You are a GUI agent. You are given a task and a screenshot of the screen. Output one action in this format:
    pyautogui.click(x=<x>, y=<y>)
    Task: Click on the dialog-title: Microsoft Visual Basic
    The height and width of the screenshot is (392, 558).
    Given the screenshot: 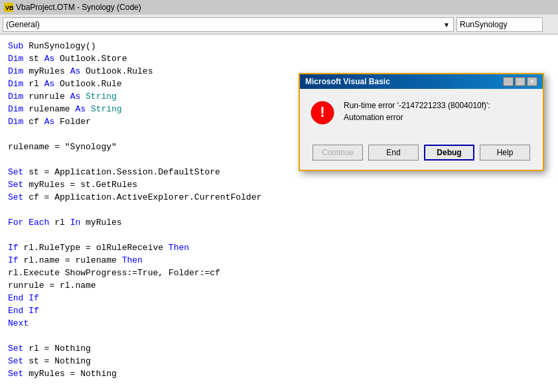 What is the action you would take?
    pyautogui.click(x=348, y=82)
    